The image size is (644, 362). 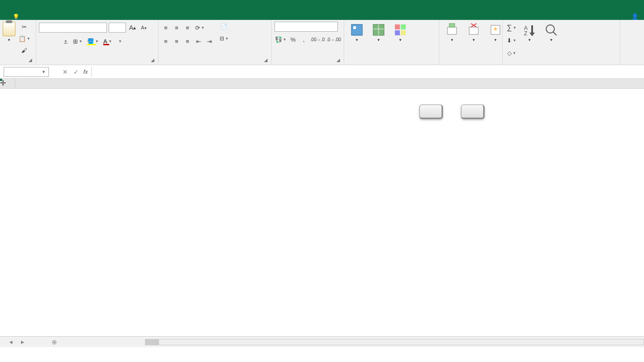 I want to click on increase-font-icon: A▴, so click(x=132, y=28).